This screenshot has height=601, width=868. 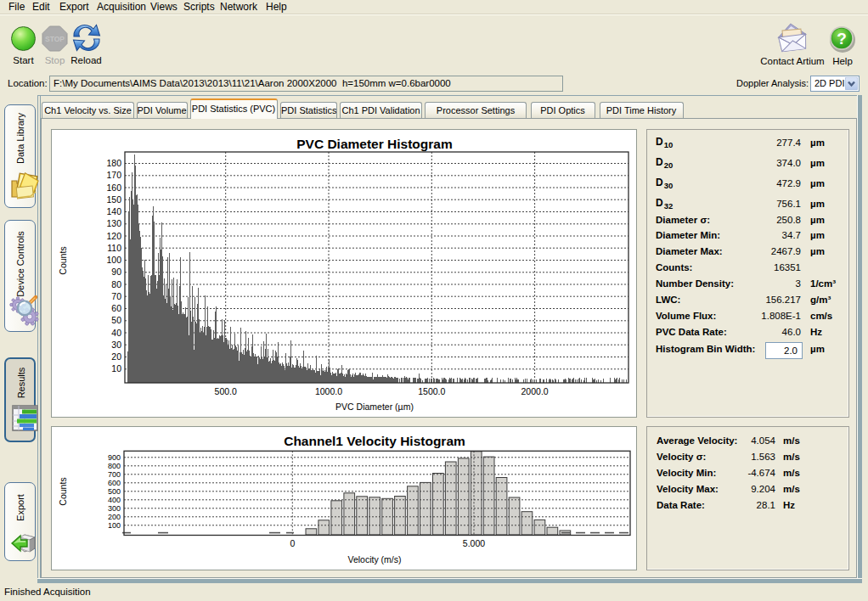 What do you see at coordinates (431, 391) in the screenshot?
I see `svg-text: 1500.0` at bounding box center [431, 391].